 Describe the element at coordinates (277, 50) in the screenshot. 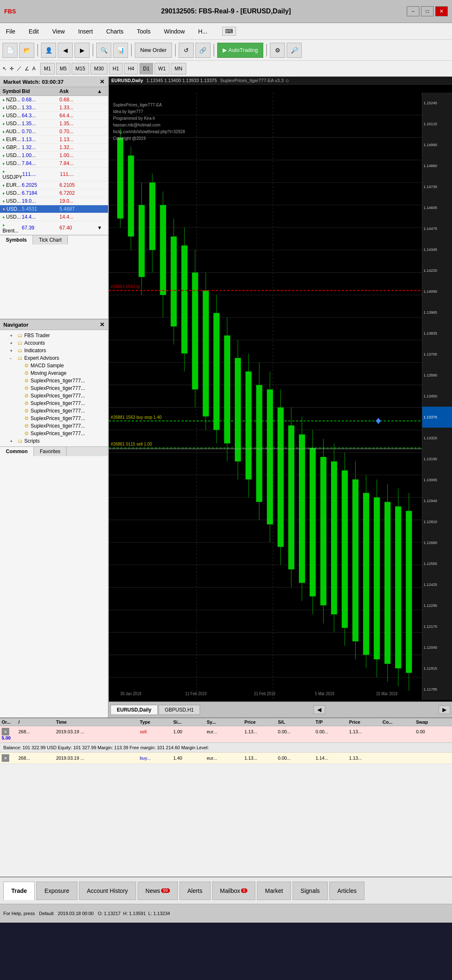

I see `chart-settings-button: ⚙` at that location.